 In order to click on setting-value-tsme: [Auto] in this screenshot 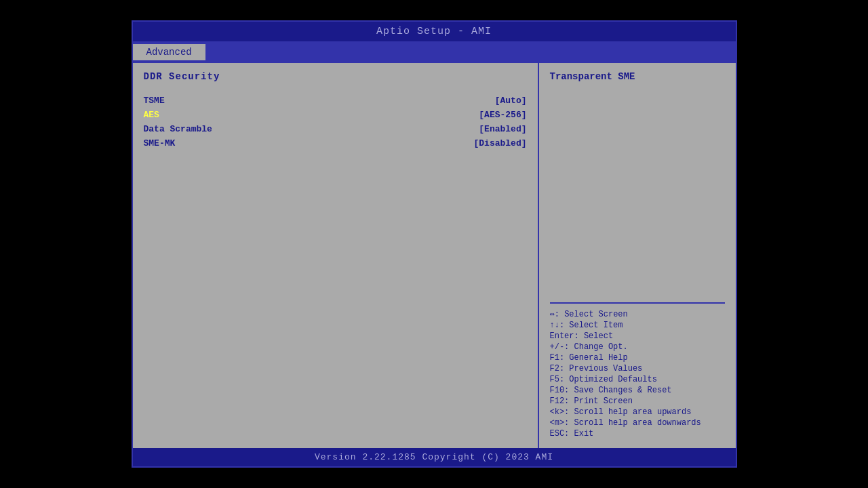, I will do `click(511, 100)`.